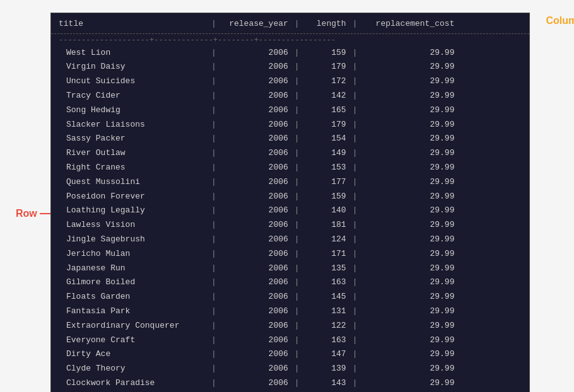 This screenshot has width=574, height=392. What do you see at coordinates (326, 326) in the screenshot?
I see `cell-length: 122` at bounding box center [326, 326].